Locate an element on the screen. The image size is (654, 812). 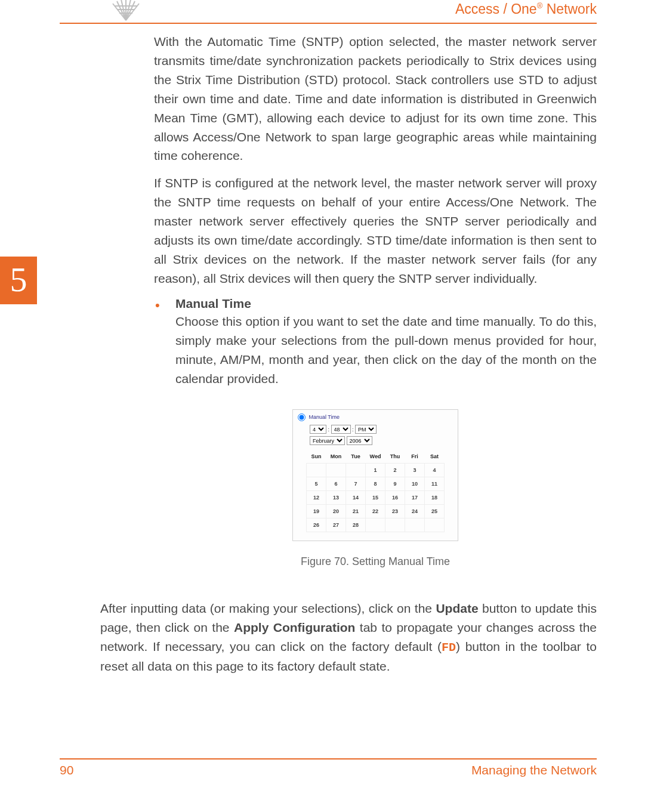
calendar-day-cell: 12 is located at coordinates (316, 498).